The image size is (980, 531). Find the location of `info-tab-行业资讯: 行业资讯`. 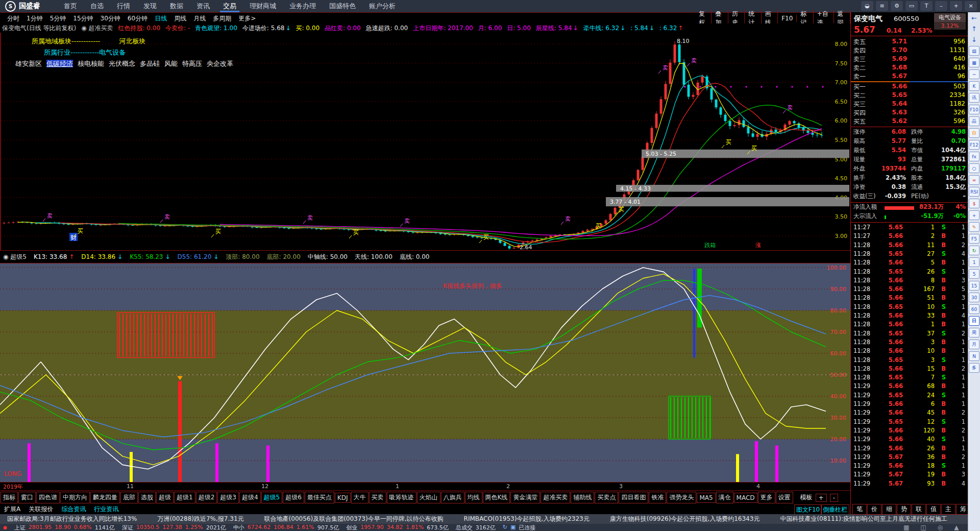

info-tab-行业资讯: 行业资讯 is located at coordinates (106, 510).